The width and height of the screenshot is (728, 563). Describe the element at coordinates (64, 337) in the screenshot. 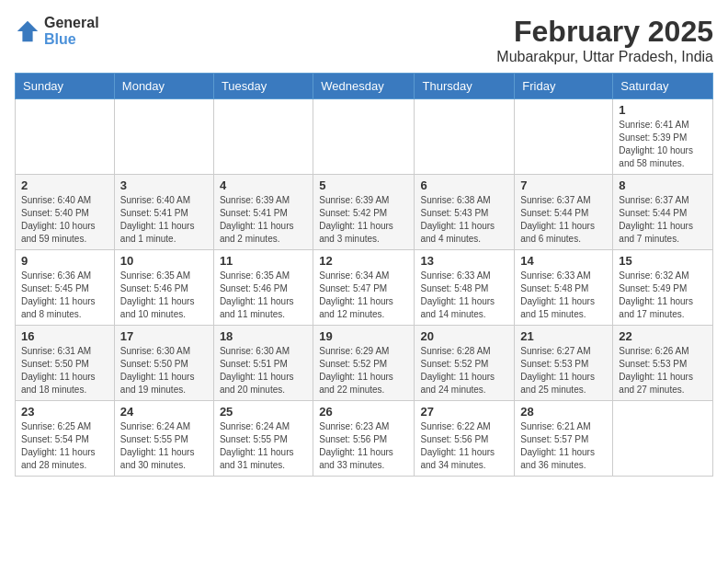

I see `day-number: 16` at that location.